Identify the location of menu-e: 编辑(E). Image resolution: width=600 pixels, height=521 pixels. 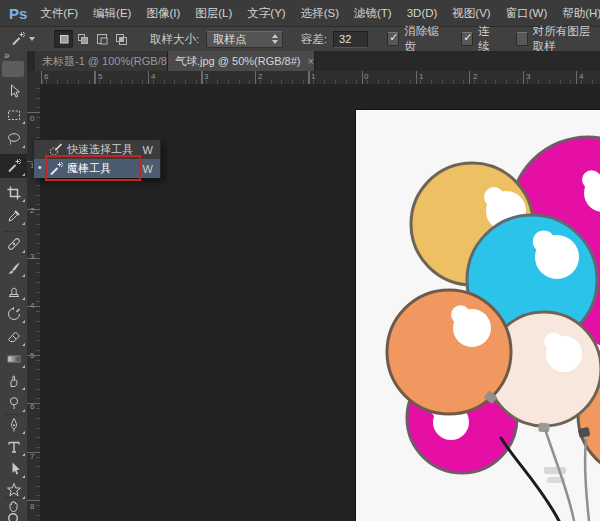
(112, 14).